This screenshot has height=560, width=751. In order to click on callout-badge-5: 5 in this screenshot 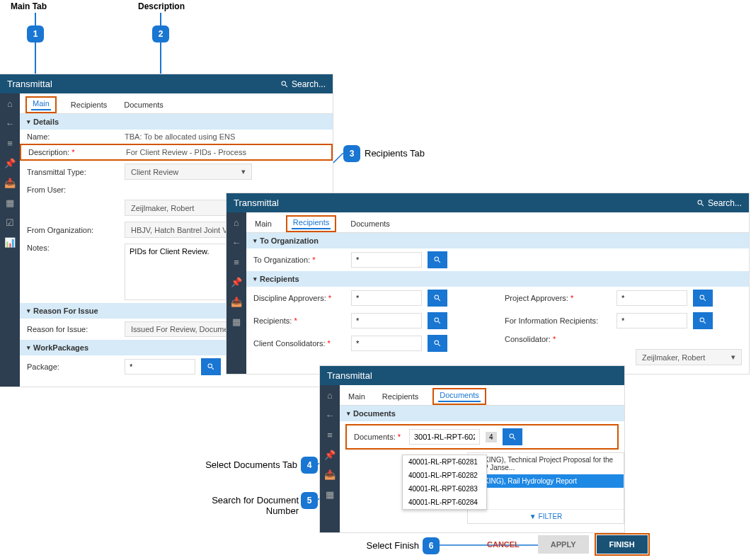, I will do `click(309, 501)`.